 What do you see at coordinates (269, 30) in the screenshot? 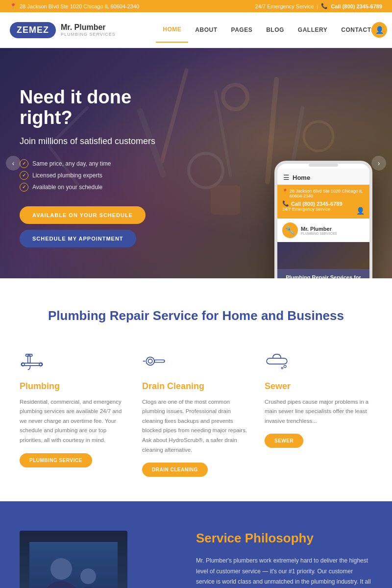
I see `main-nav: HOME ABOUT PAGES BLOG GALLERY CONTACTS` at bounding box center [269, 30].